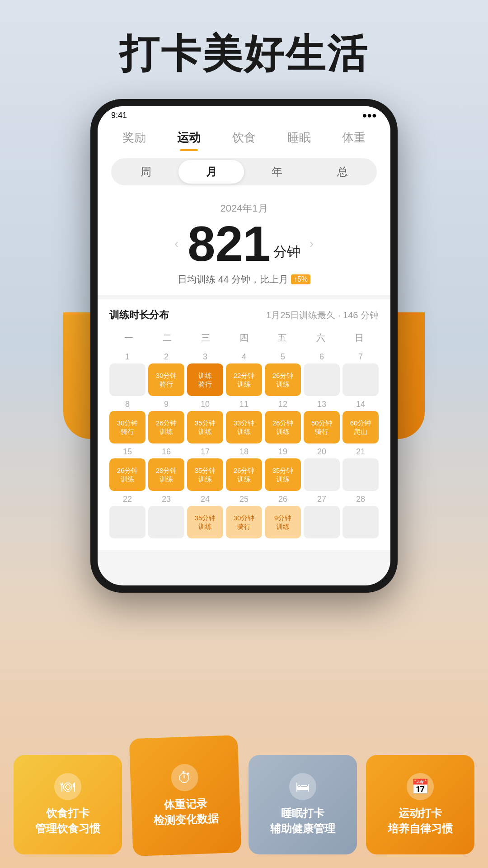 This screenshot has height=868, width=488. I want to click on cal-cell-1-5: 50分钟 骑行, so click(322, 427).